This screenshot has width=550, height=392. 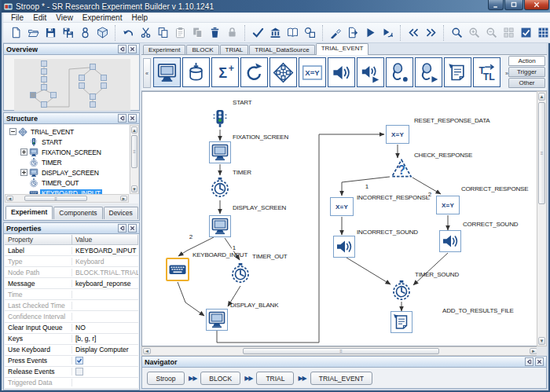 I want to click on tree-item-trial_event: TRIAL_EVENT, so click(x=67, y=132).